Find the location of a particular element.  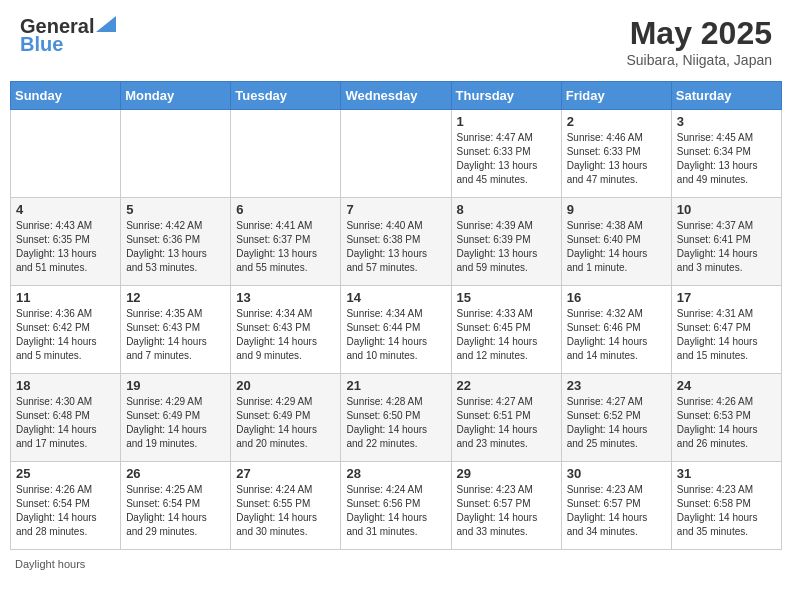

day-info: Sunrise: 4:27 AM Sunset: 6:52 PM Dayligh… is located at coordinates (616, 423).